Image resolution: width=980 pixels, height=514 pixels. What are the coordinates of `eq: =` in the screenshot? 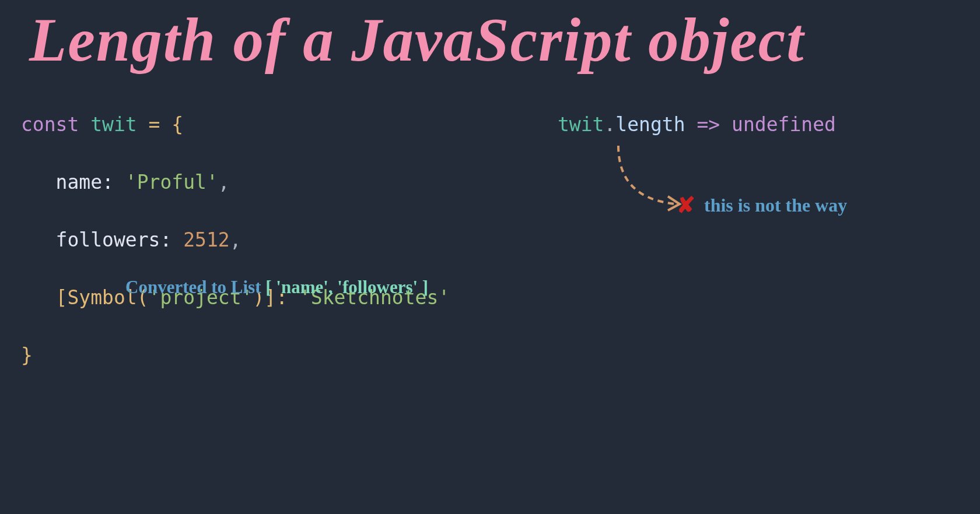 It's located at (155, 125).